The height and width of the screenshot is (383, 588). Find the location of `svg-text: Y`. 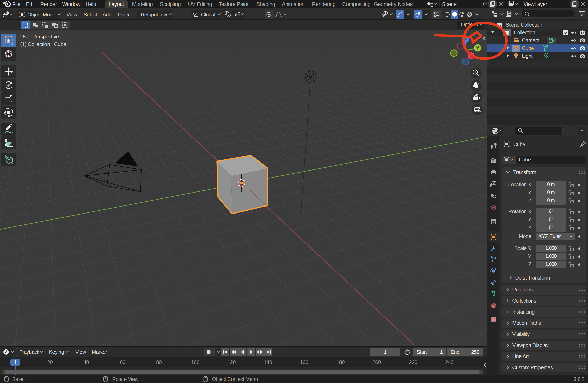

svg-text: Y is located at coordinates (478, 48).